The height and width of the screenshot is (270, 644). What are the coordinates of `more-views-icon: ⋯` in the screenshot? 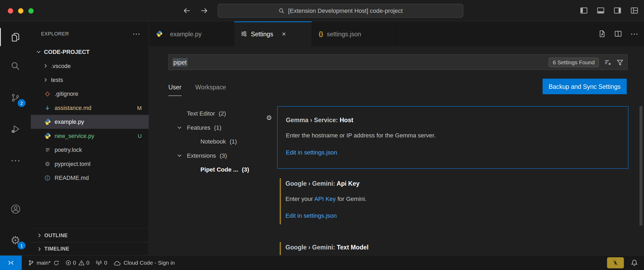 It's located at (15, 161).